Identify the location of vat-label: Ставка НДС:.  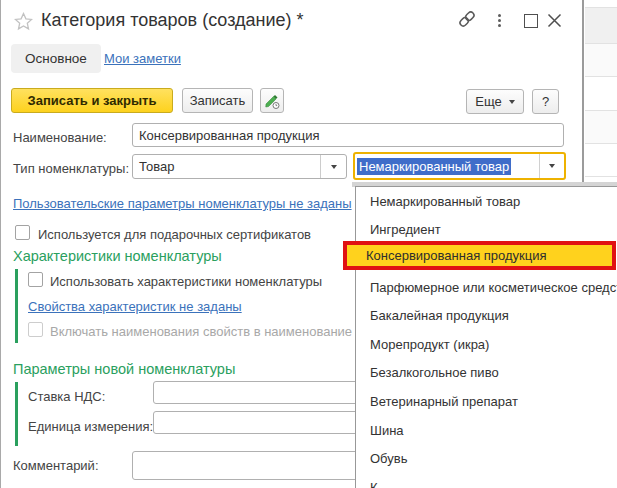
(66, 396).